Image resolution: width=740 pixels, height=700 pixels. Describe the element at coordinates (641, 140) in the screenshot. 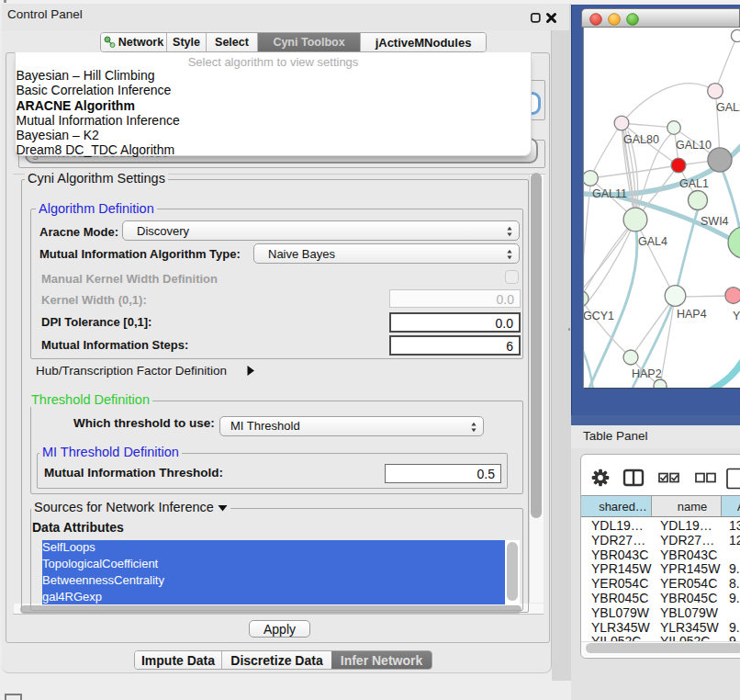

I see `svg-text: GAL80` at that location.